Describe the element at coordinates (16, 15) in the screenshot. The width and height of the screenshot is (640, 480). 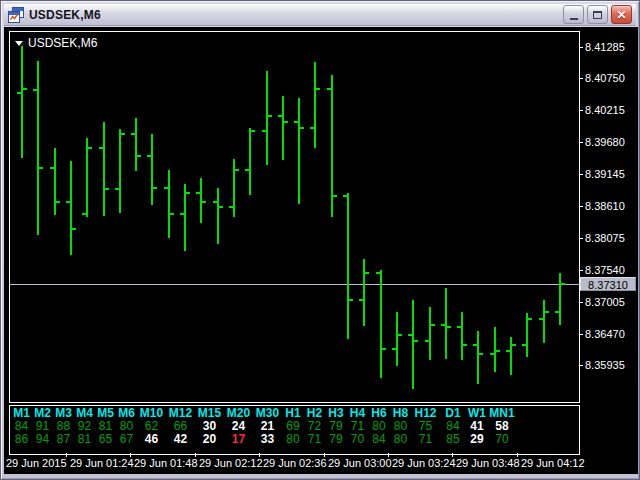
I see `chart-window-icon` at that location.